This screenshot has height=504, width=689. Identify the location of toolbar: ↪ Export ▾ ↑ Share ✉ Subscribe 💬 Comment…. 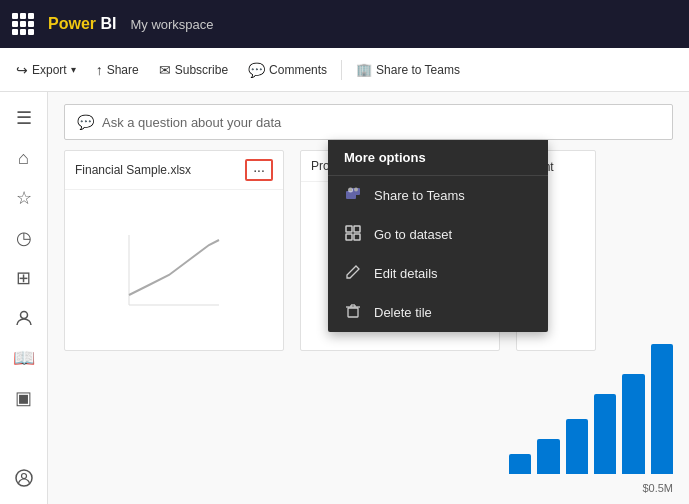
(344, 70).